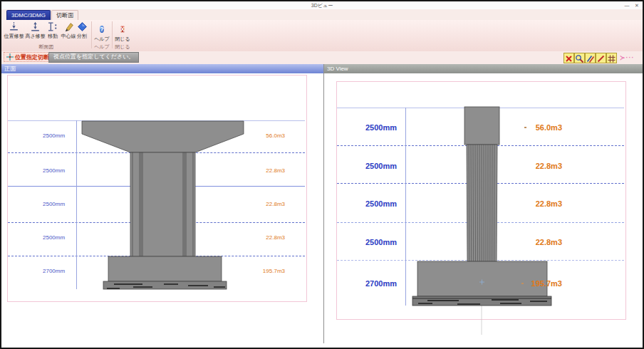  Describe the element at coordinates (14, 27) in the screenshot. I see `position-adjust-icon` at that location.